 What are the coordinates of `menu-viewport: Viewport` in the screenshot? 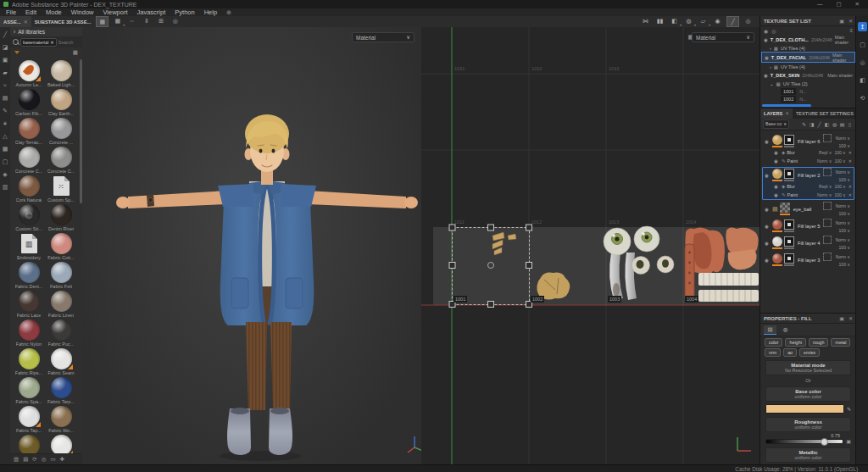 It's located at (115, 12).